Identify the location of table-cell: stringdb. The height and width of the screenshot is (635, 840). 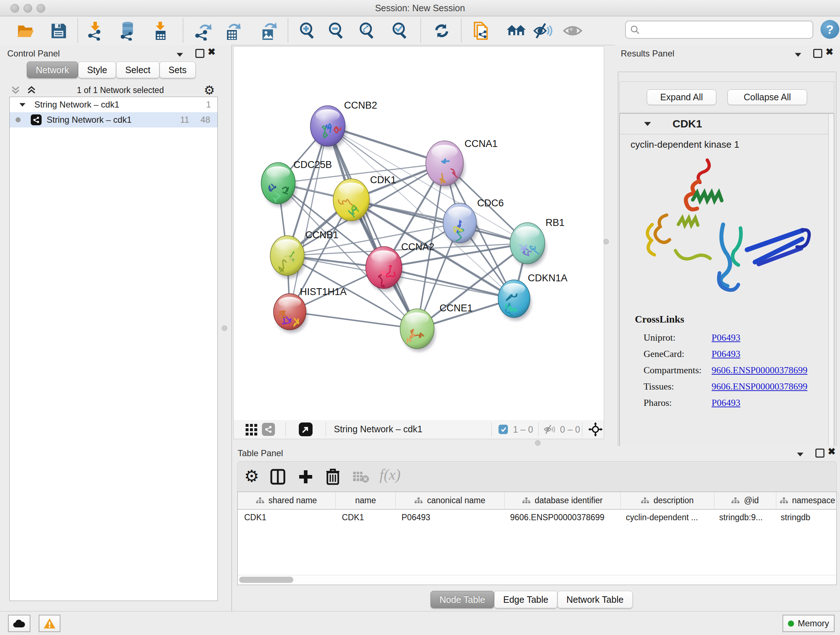
(805, 517).